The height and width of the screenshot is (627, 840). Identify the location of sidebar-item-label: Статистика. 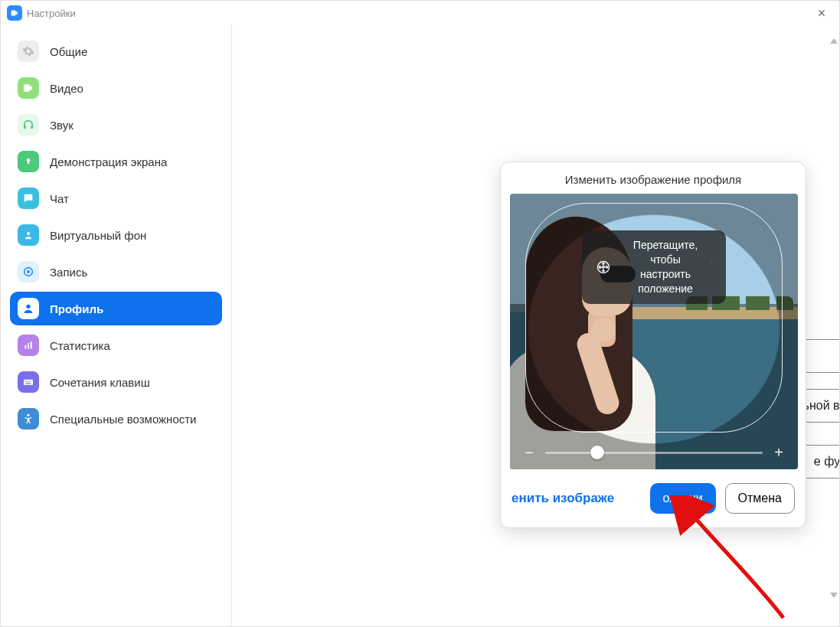
(80, 346).